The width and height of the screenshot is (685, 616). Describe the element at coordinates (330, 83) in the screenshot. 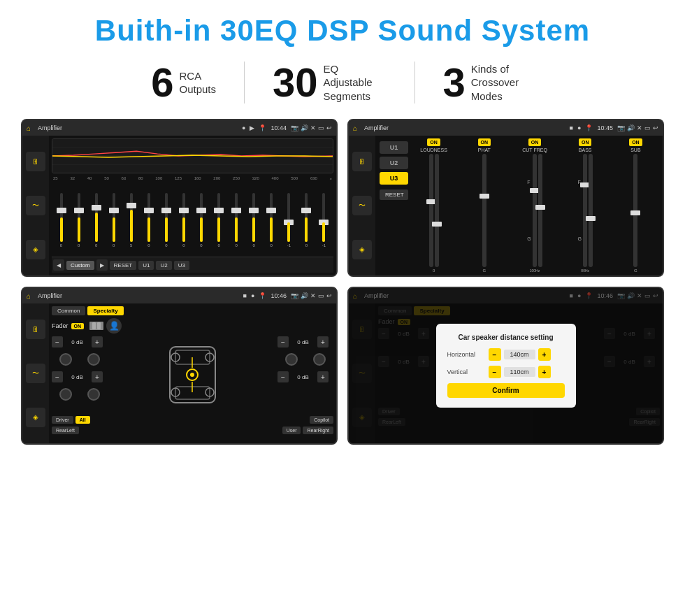

I see `stat-eq: 30 EQ AdjustableSegments` at that location.